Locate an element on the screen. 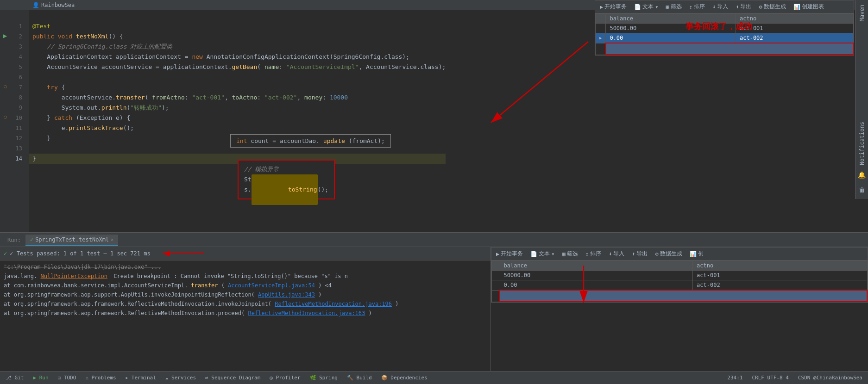 This screenshot has width=868, height=384. btn-chart-bottom: 📊 创 is located at coordinates (697, 254).